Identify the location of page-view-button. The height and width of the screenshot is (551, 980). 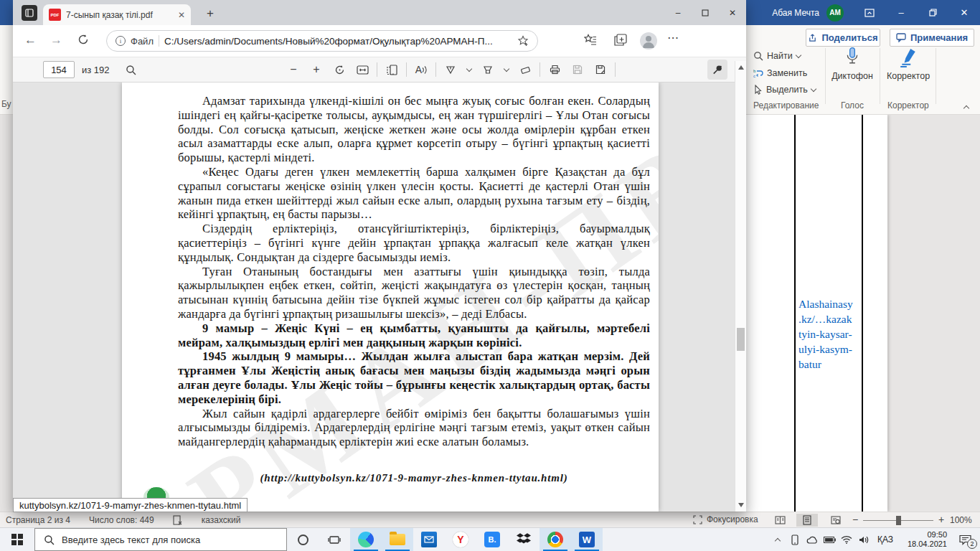
(392, 70).